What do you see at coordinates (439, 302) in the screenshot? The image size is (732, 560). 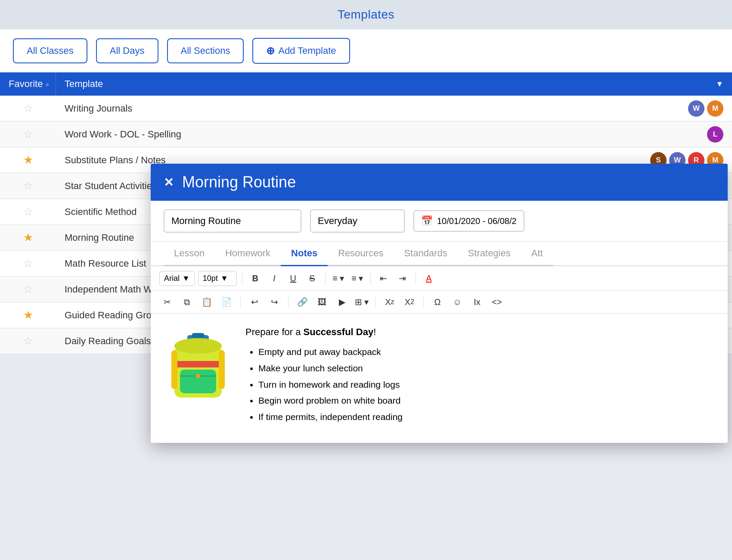 I see `editor-toolbar-row2: ✂ ⧉ 📋 📄 ↩ ↪ 🔗 🖼 ▶ ⊞ ▾ Xz X2 Ω ☺ Ιx <>` at bounding box center [439, 302].